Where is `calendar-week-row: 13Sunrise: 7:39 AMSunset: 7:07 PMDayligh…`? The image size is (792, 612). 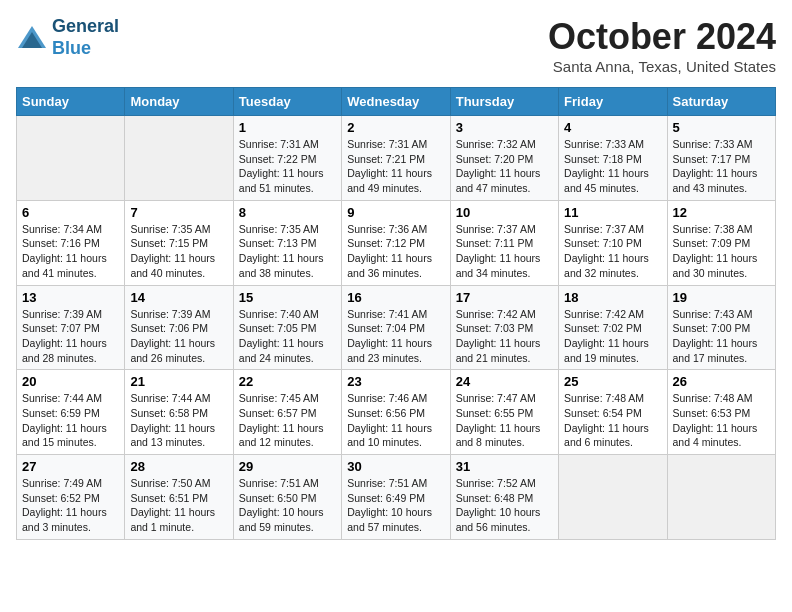 calendar-week-row: 13Sunrise: 7:39 AMSunset: 7:07 PMDayligh… is located at coordinates (396, 328).